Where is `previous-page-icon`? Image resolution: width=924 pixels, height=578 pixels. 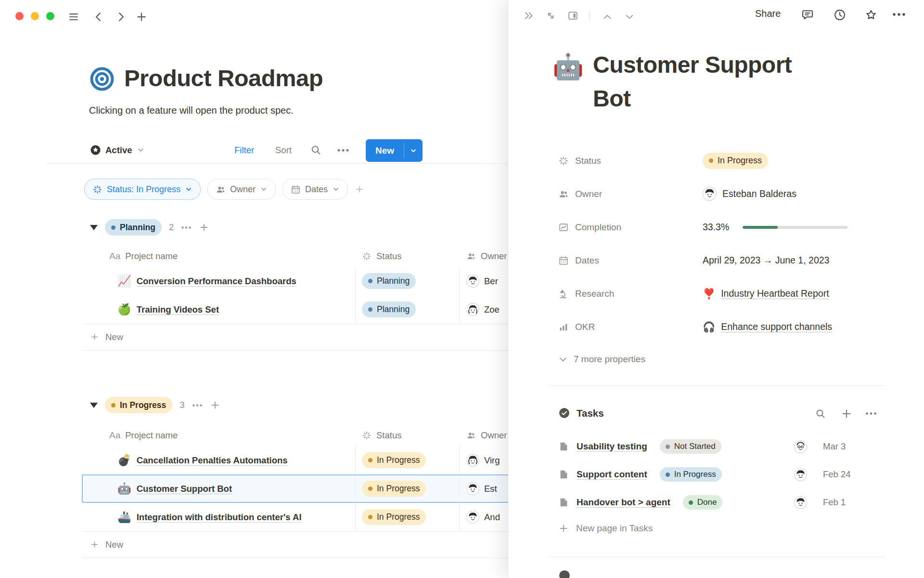
previous-page-icon is located at coordinates (607, 17).